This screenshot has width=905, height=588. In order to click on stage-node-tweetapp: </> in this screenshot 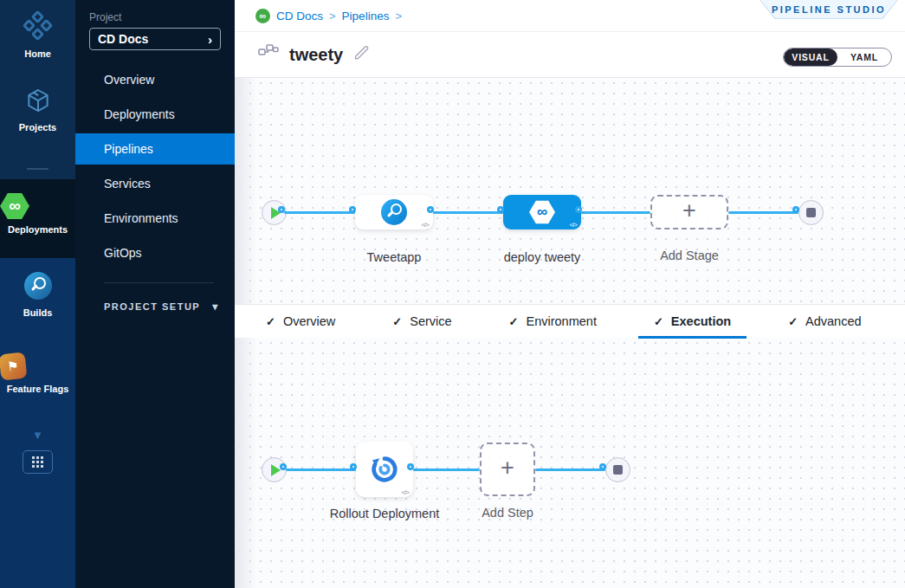, I will do `click(394, 212)`.